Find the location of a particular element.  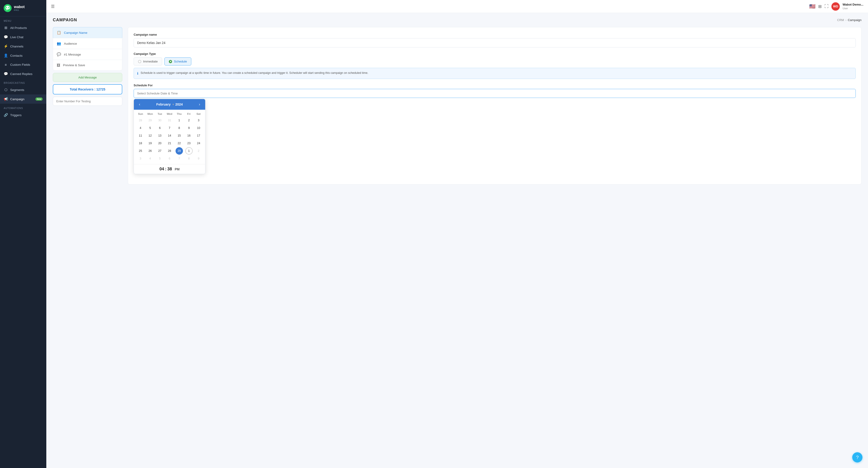

info-icon: ℹ is located at coordinates (137, 73).